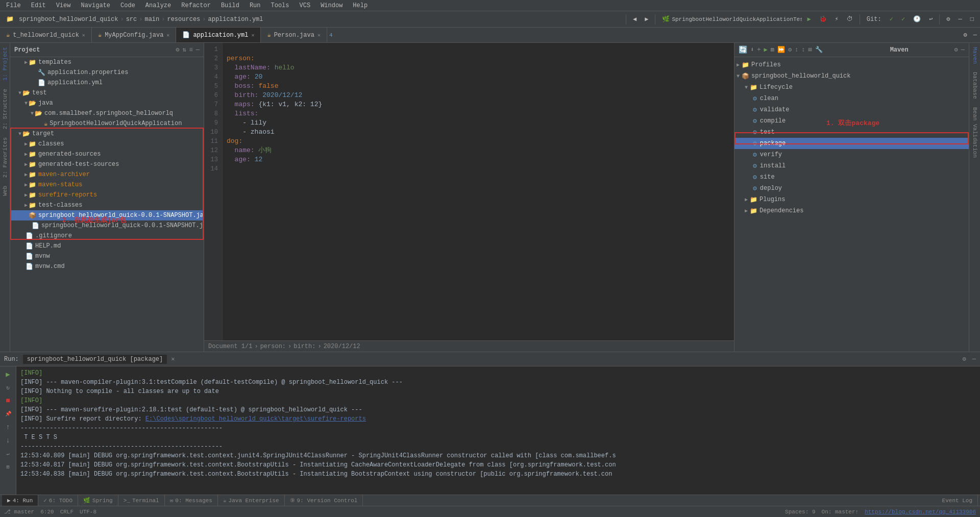 The height and width of the screenshot is (517, 980). I want to click on maven-skip-btn: ⏩, so click(781, 50).